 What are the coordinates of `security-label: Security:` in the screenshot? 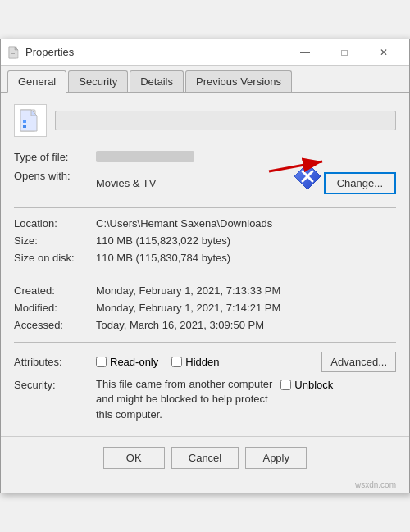 It's located at (55, 384).